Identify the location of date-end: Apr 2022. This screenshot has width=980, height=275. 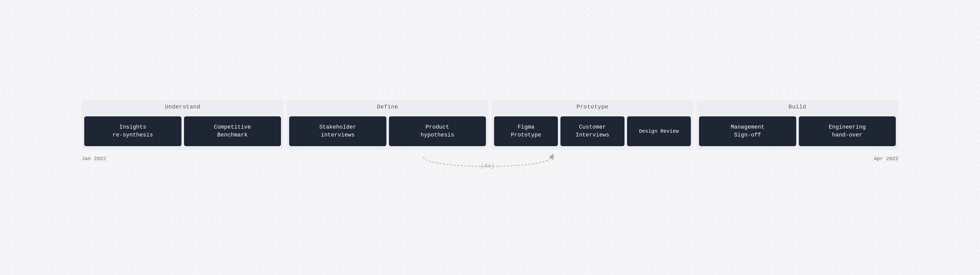
(886, 159).